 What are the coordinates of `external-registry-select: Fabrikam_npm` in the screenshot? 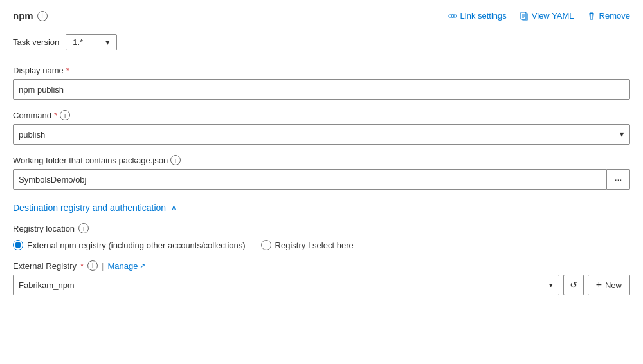 It's located at (286, 285).